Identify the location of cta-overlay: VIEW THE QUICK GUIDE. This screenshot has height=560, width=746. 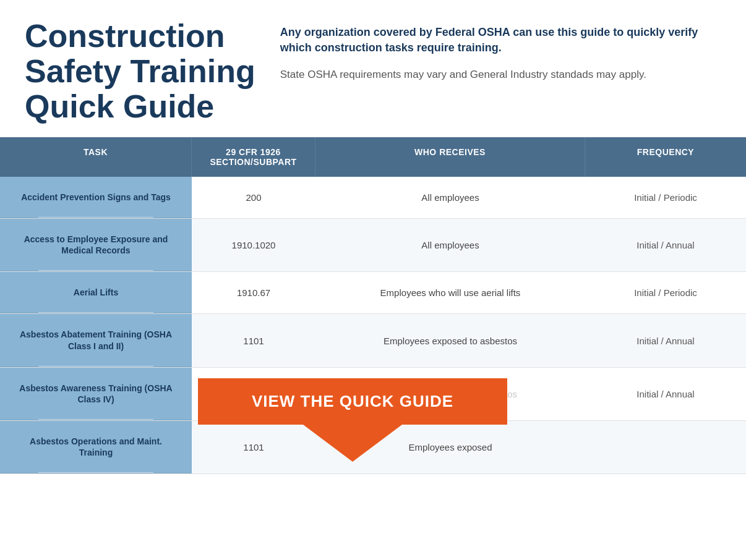
(353, 420).